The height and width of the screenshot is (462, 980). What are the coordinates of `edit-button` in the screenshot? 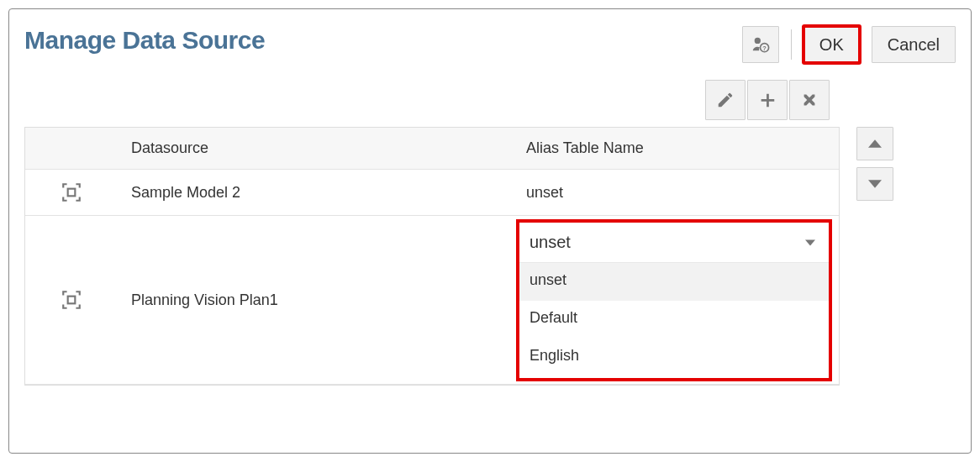 It's located at (725, 100).